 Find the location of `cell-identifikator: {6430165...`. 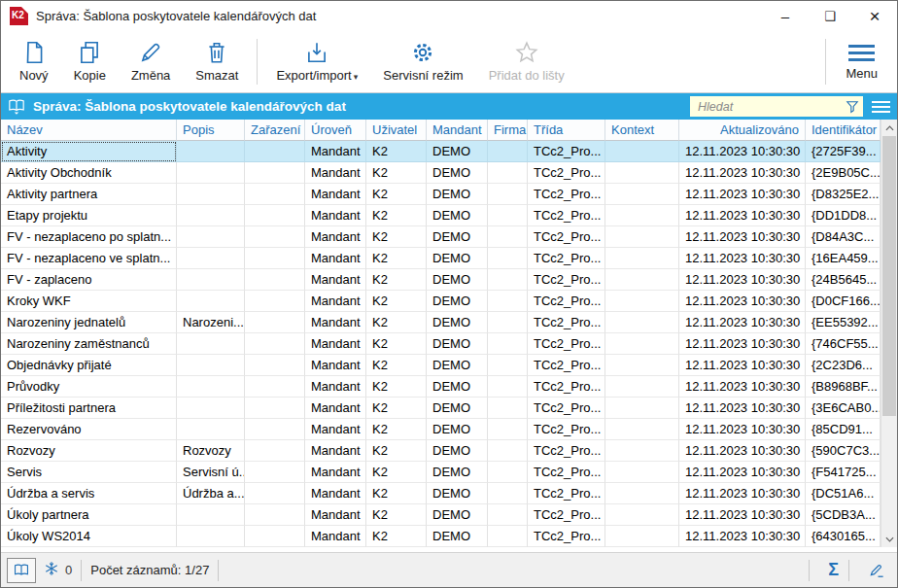

cell-identifikator: {6430165... is located at coordinates (844, 536).